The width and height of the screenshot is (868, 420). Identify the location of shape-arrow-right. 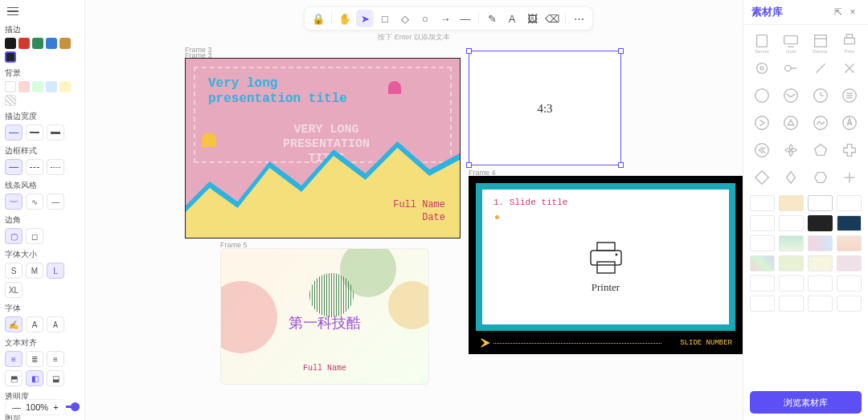
(762, 123).